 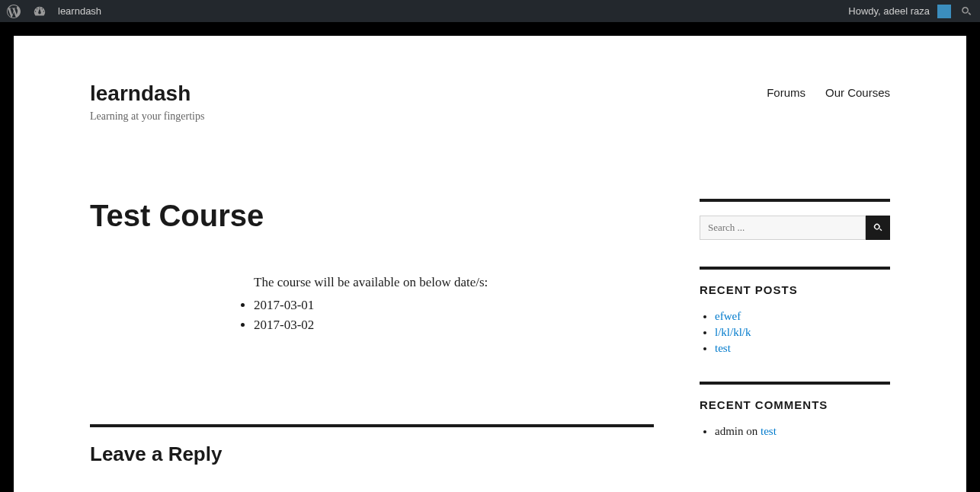 I want to click on reply-divider, so click(x=372, y=426).